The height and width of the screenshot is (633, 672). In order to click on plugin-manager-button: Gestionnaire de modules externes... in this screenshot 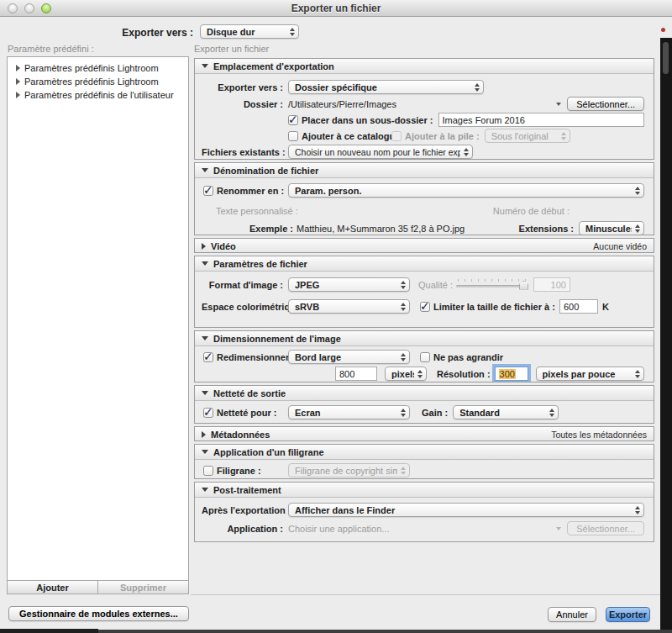, I will do `click(99, 614)`.